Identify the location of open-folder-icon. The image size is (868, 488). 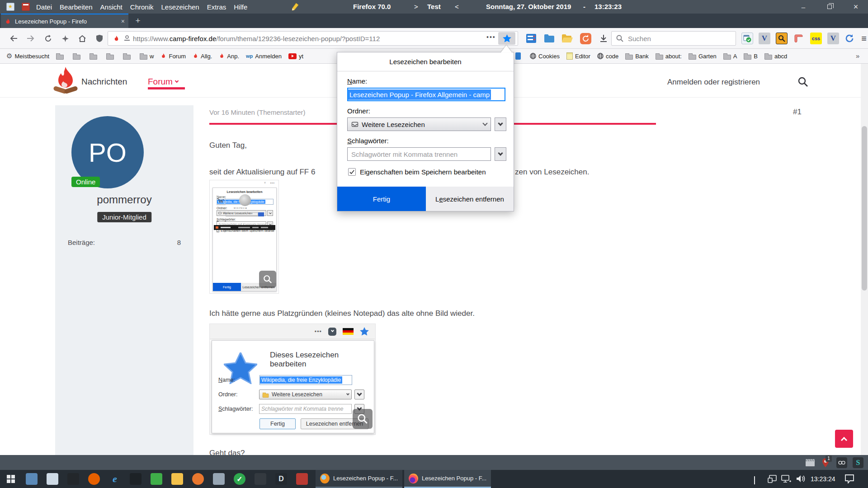
(567, 38).